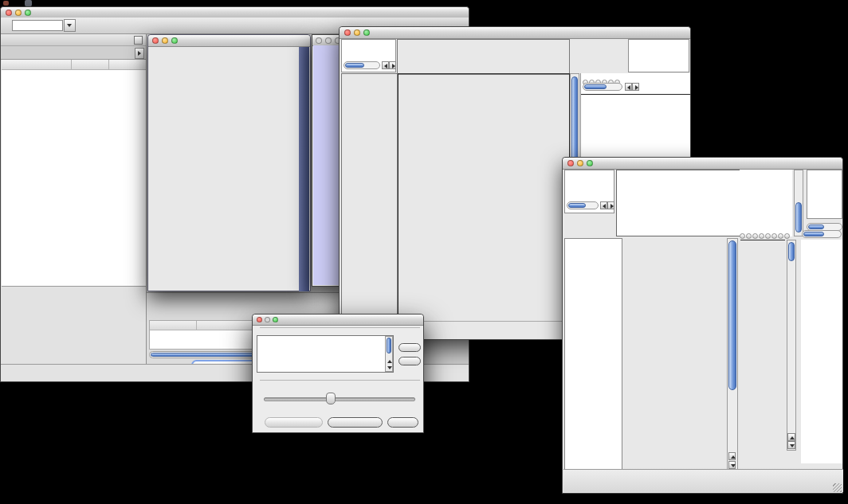  Describe the element at coordinates (593, 355) in the screenshot. I see `tv2-row-dendrogram` at that location.